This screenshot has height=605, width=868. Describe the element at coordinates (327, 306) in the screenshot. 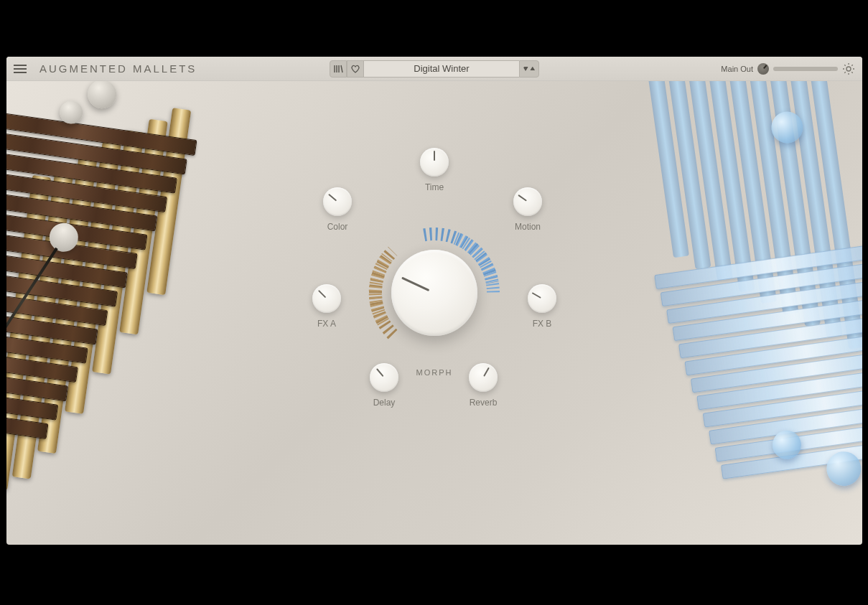

I see `fxa-knob-group: FX A` at that location.